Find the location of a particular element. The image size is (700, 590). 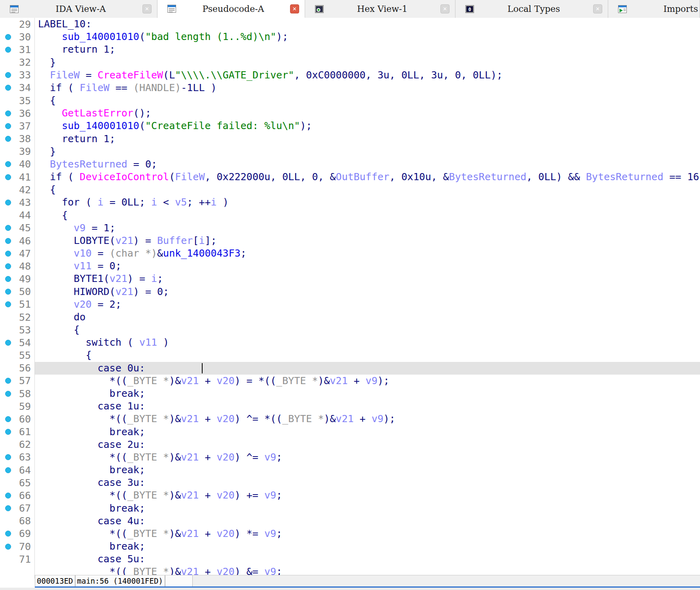

code-line-71: 71 case 5u: is located at coordinates (350, 559).